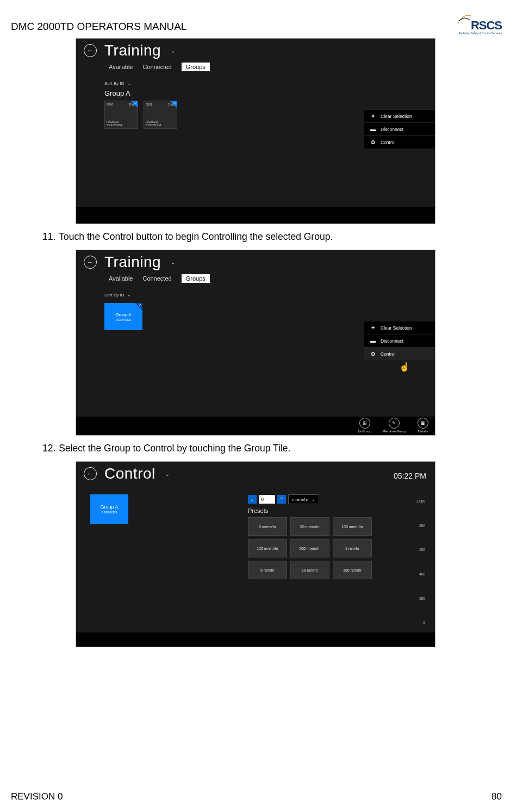 The width and height of the screenshot is (529, 812). What do you see at coordinates (257, 23) in the screenshot?
I see `page-header: DMC 2000TD OPERATORS MANUAL RSCS Radiati…` at bounding box center [257, 23].